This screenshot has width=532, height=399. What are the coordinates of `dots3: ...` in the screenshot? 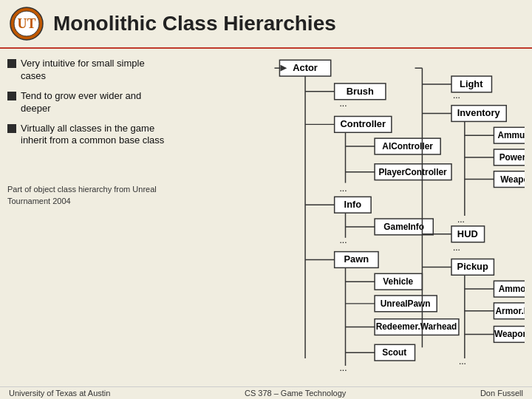 It's located at (344, 368).